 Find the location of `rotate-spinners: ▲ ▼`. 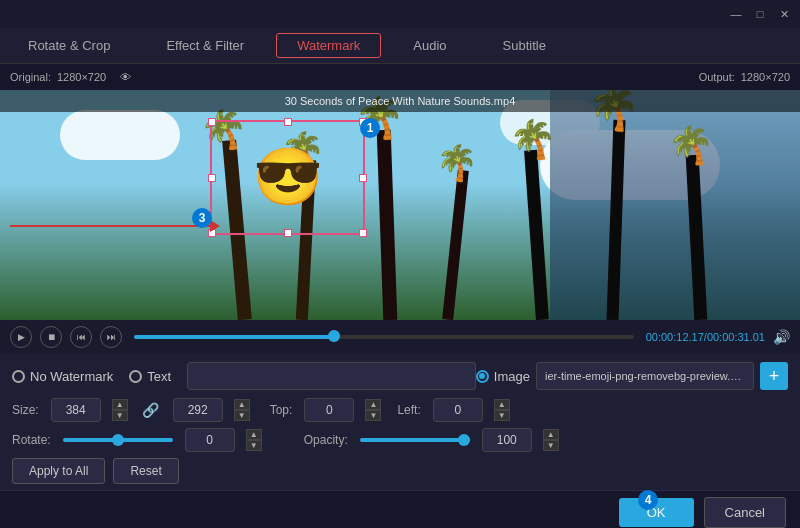

rotate-spinners: ▲ ▼ is located at coordinates (254, 440).